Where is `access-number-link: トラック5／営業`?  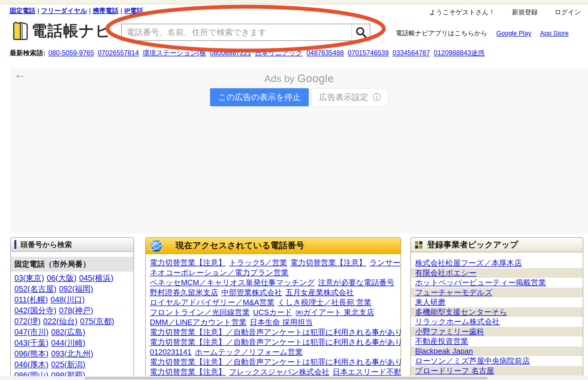 access-number-link: トラック5／営業 is located at coordinates (258, 263).